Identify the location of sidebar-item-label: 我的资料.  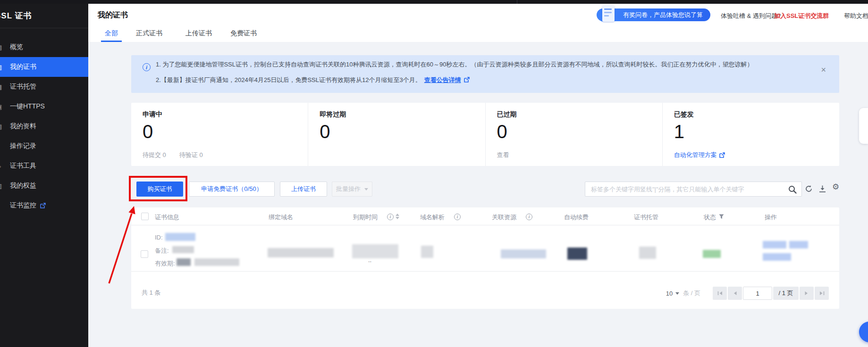
(23, 126).